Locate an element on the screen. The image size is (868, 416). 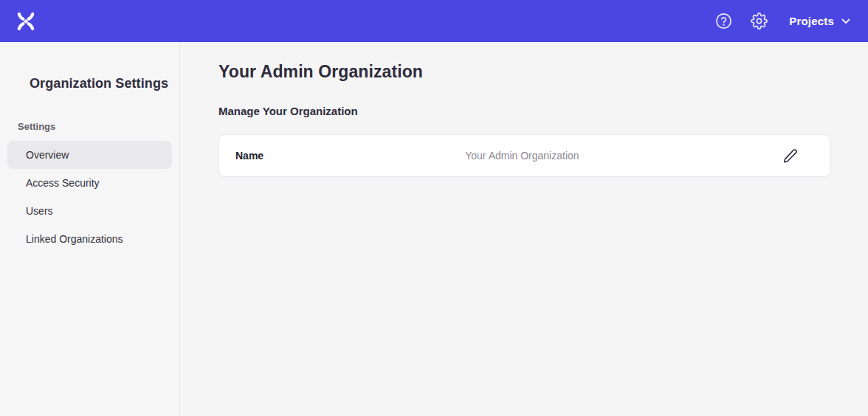
sidebar-section-label: Settings is located at coordinates (99, 127).